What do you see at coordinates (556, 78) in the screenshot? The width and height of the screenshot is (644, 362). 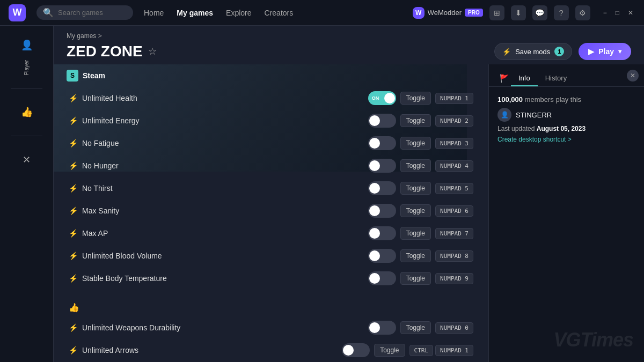 I see `tab-history: History` at bounding box center [556, 78].